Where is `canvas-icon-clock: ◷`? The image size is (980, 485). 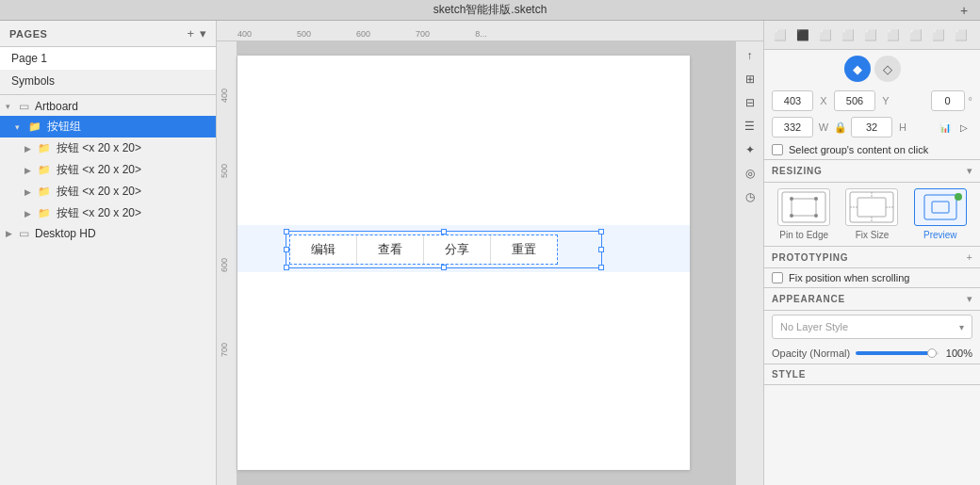
canvas-icon-clock: ◷ is located at coordinates (750, 197).